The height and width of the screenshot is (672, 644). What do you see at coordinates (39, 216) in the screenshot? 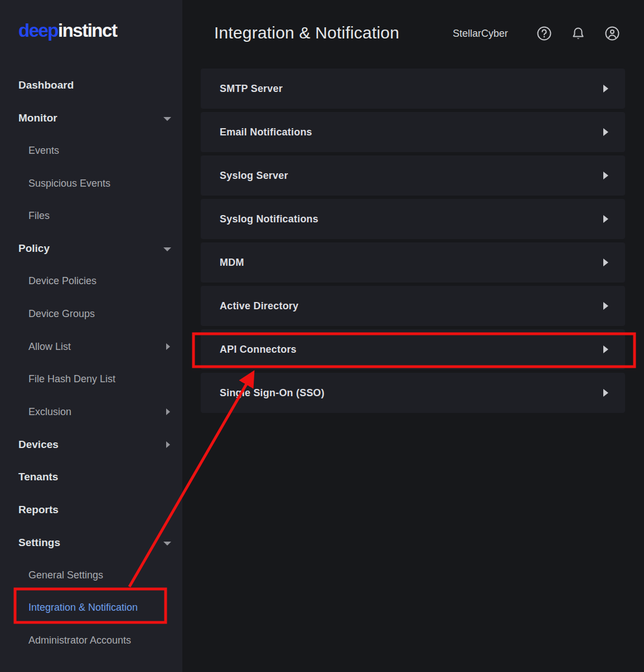
I see `sidebar-item-label: Files` at bounding box center [39, 216].